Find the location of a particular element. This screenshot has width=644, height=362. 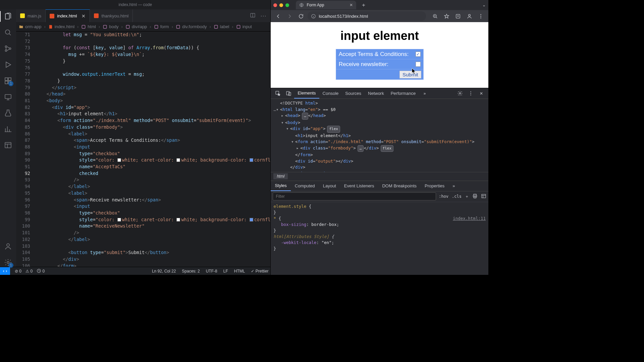

terms-checkbox: ✓ is located at coordinates (418, 54).